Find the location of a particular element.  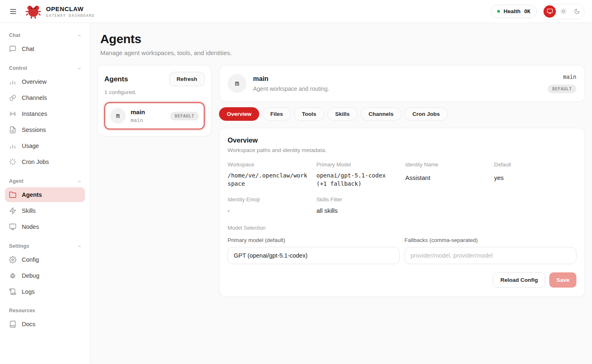

sun-icon is located at coordinates (564, 12).